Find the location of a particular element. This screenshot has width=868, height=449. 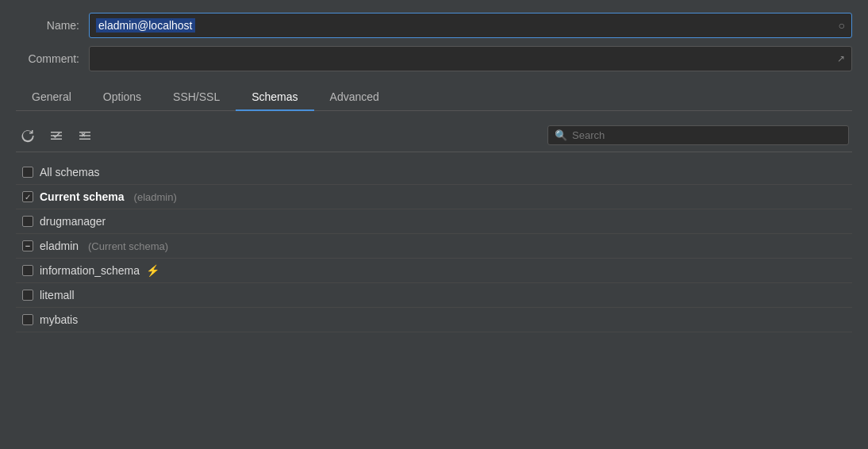

tab-ssh-ssl: SSH/SSL is located at coordinates (197, 98).